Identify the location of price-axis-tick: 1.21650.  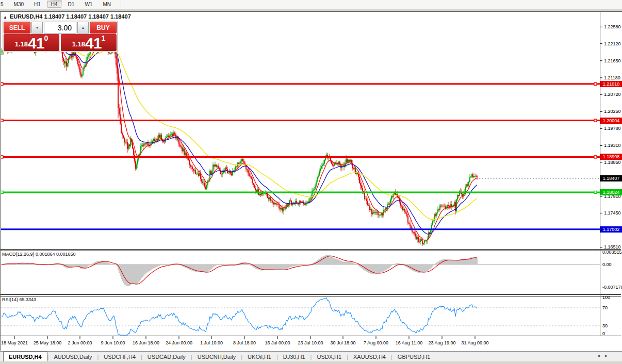
(613, 61).